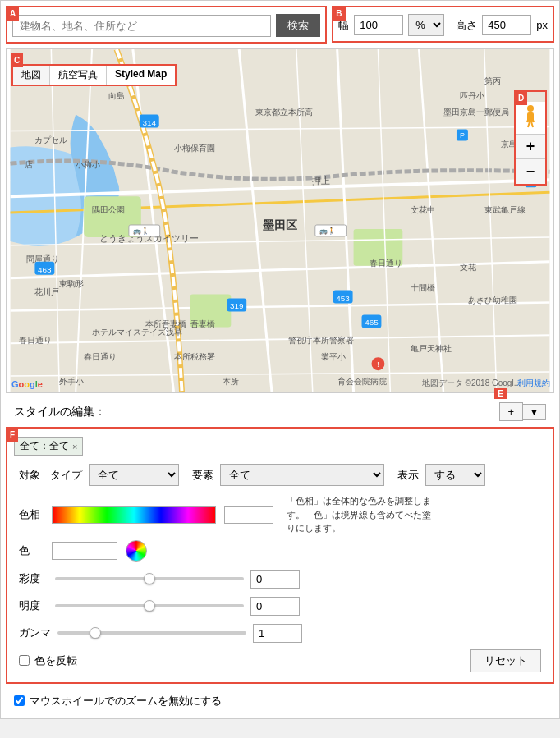 The image size is (560, 738). Describe the element at coordinates (280, 225) in the screenshot. I see `svg-text: 墨田区` at that location.